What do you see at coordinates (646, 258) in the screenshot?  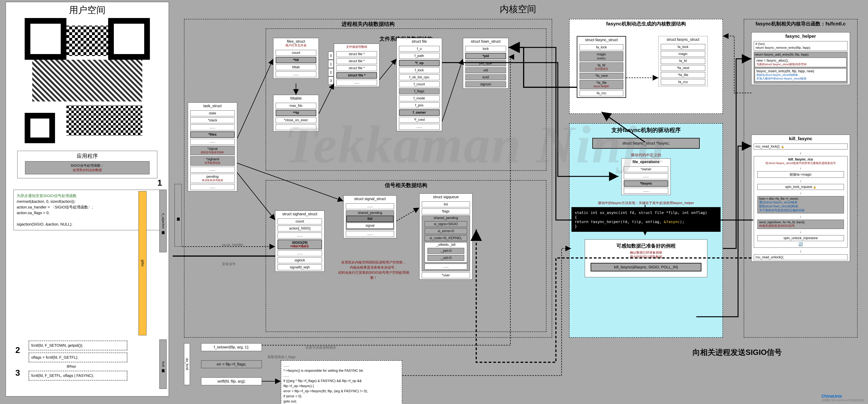 I see `data-ready-box: 可感知数据已准备好的例程 确认数据已经准备就绪 用户空间可以获取数据 kill_…` at bounding box center [646, 258].